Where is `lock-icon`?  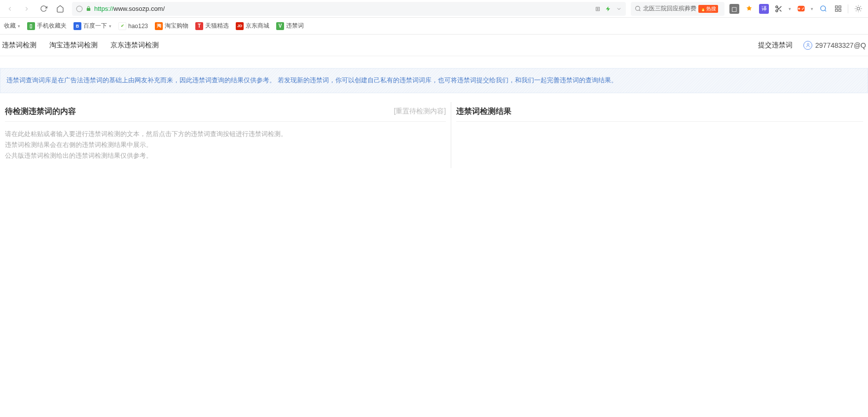 lock-icon is located at coordinates (89, 9).